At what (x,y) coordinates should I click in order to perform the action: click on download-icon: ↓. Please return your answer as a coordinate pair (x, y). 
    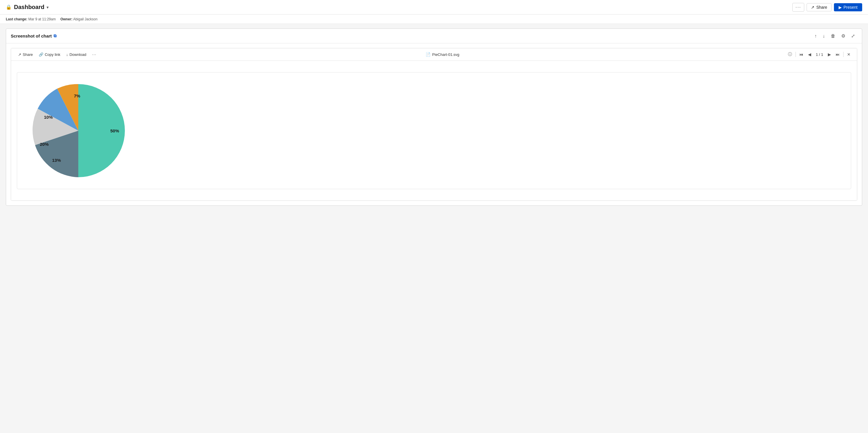
    Looking at the image, I should click on (67, 55).